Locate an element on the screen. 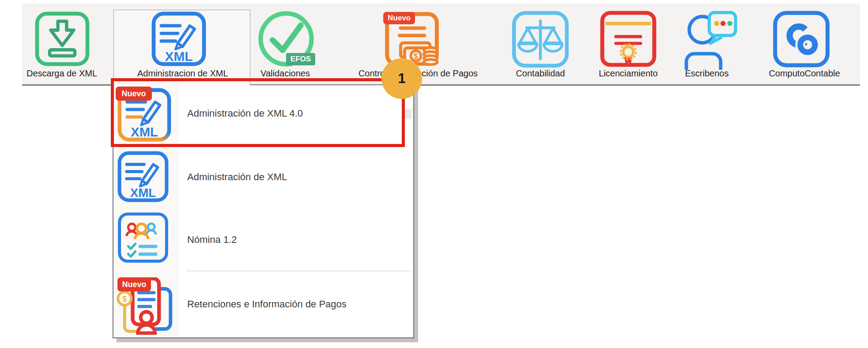 The width and height of the screenshot is (868, 348). co-logo-icon is located at coordinates (801, 39).